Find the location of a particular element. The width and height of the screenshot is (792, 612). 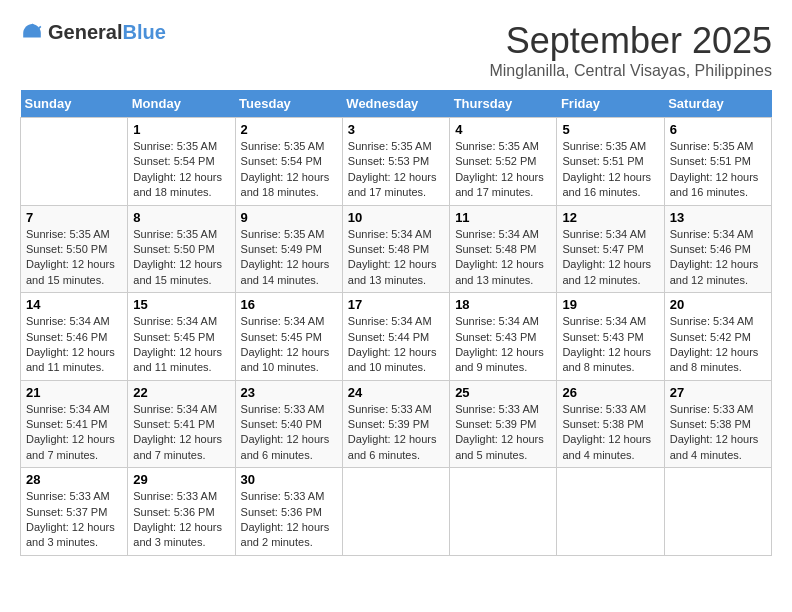

day-number: 22 is located at coordinates (181, 392).